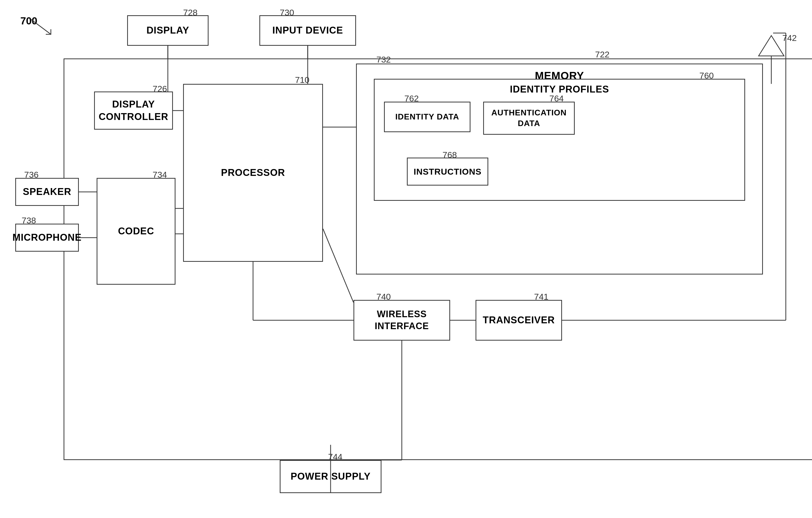  What do you see at coordinates (411, 98) in the screenshot?
I see `ref-762: 762` at bounding box center [411, 98].